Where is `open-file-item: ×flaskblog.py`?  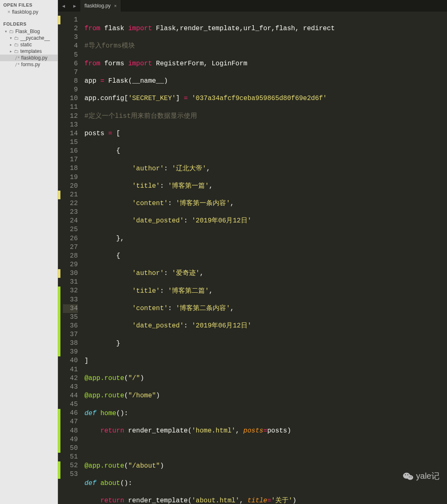
open-file-item: ×flaskblog.py is located at coordinates (29, 12).